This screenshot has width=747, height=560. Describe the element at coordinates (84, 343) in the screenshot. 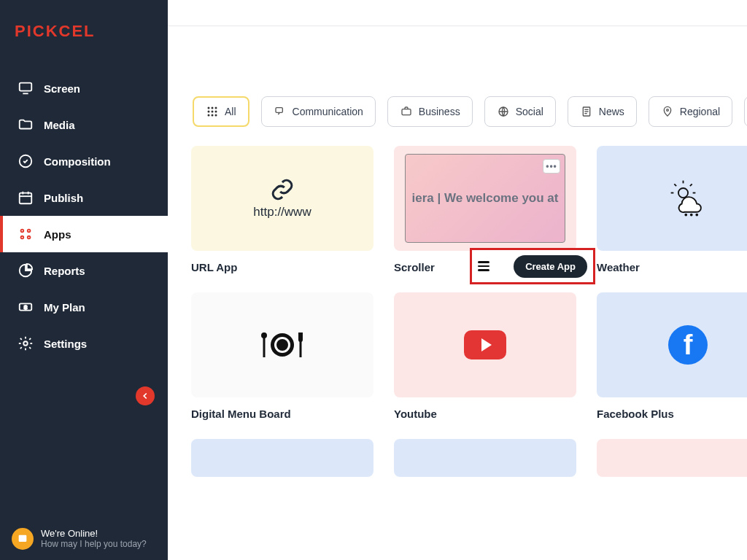

I see `sidebar-item-settings: Settings` at that location.